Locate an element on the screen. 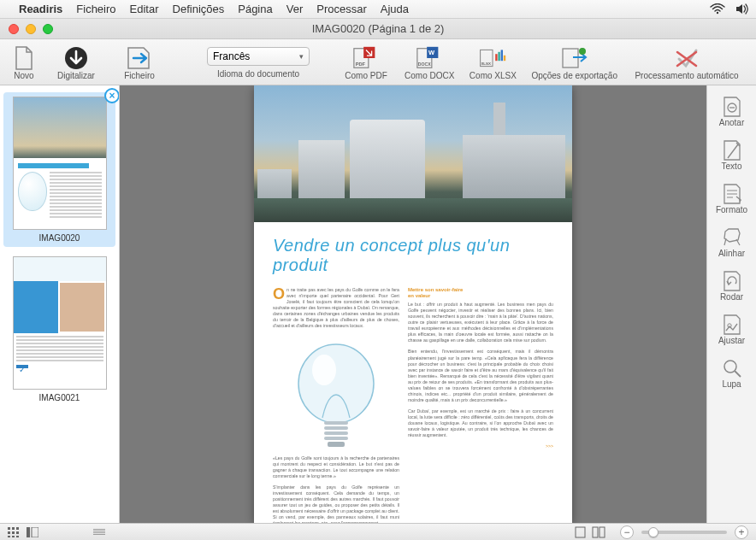  magnifier-icon is located at coordinates (732, 368).